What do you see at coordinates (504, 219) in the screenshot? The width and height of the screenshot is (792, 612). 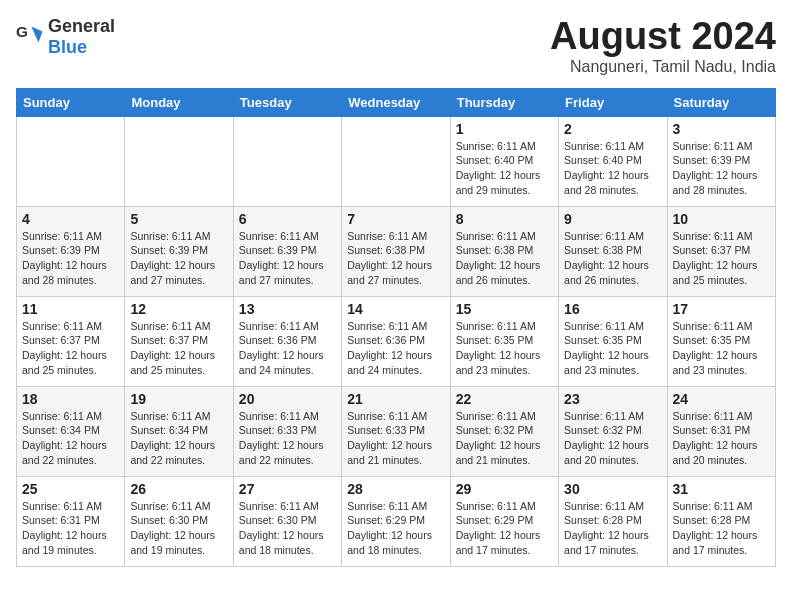 I see `day-number: 8` at bounding box center [504, 219].